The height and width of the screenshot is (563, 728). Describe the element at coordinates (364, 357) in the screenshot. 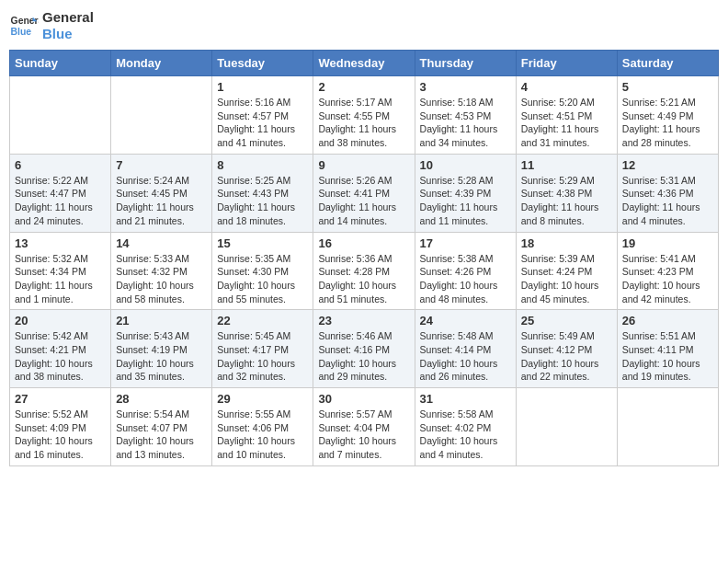

I see `day-content: Sunrise: 5:46 AM Sunset: 4:16 PM Dayligh…` at that location.